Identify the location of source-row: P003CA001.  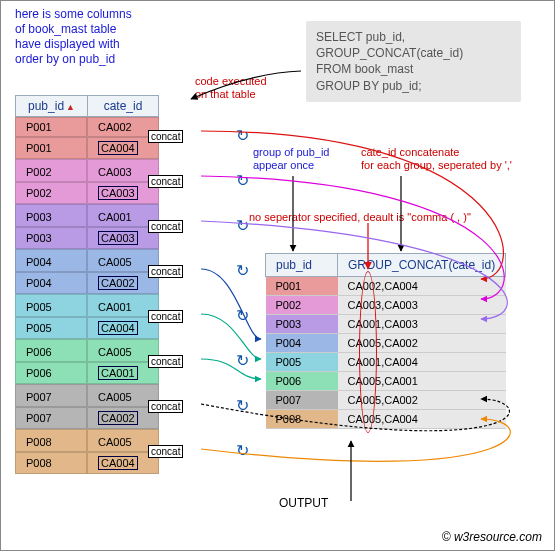
(87, 216).